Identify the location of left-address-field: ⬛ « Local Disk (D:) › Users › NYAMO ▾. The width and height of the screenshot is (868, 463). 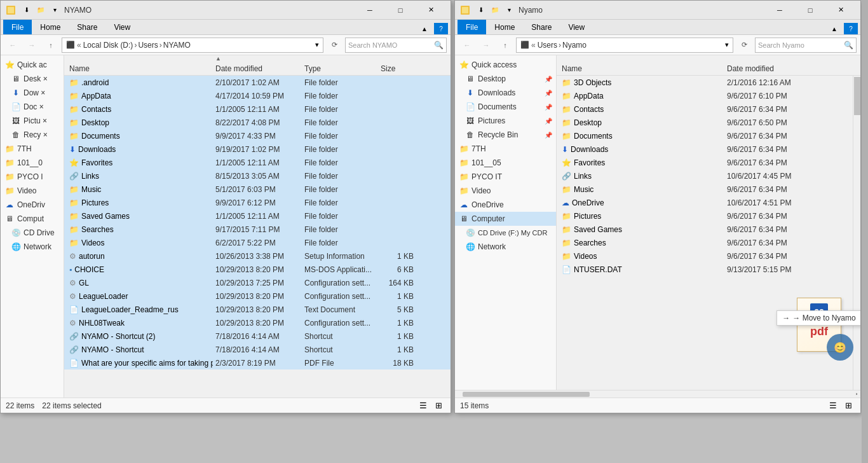
(193, 45).